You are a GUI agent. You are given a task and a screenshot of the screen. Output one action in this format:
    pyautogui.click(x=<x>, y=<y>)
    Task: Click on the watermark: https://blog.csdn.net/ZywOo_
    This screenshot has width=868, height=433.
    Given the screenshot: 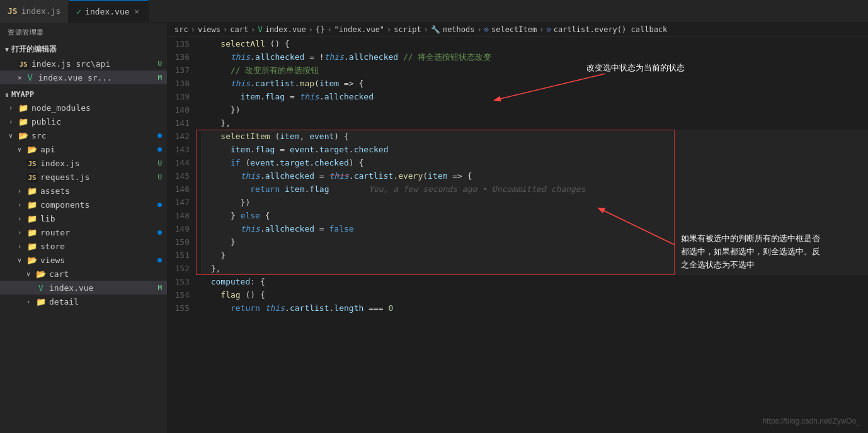 What is the action you would take?
    pyautogui.click(x=811, y=422)
    